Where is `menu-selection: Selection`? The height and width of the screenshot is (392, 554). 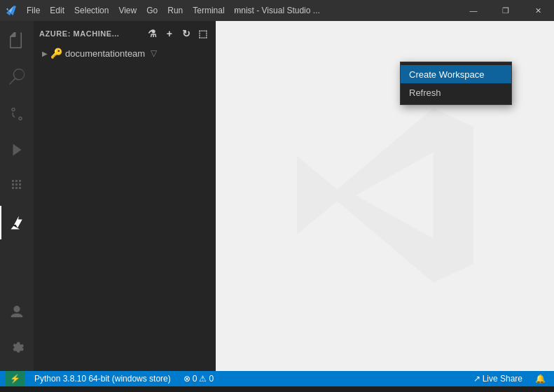
menu-selection: Selection is located at coordinates (91, 10).